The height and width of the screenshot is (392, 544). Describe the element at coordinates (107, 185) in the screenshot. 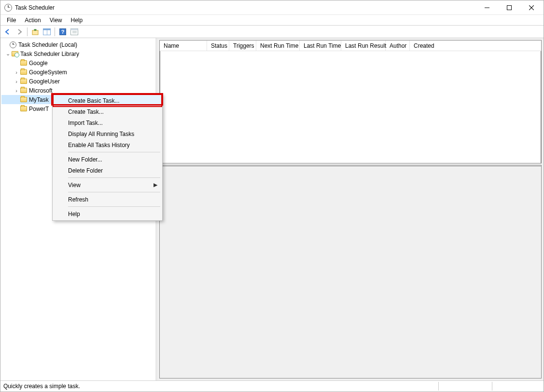

I see `menu-view: View▶` at that location.